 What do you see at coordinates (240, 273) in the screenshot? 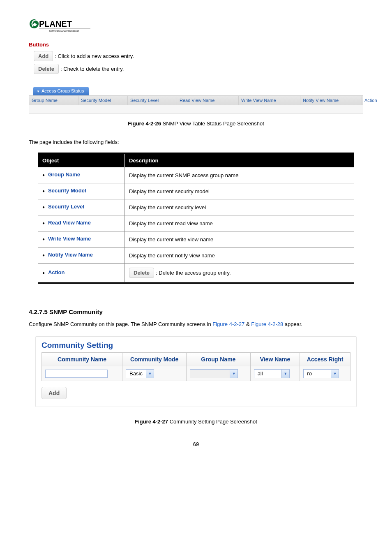
I see `desc-action: Delete: Delete the access group entry.` at bounding box center [240, 273].